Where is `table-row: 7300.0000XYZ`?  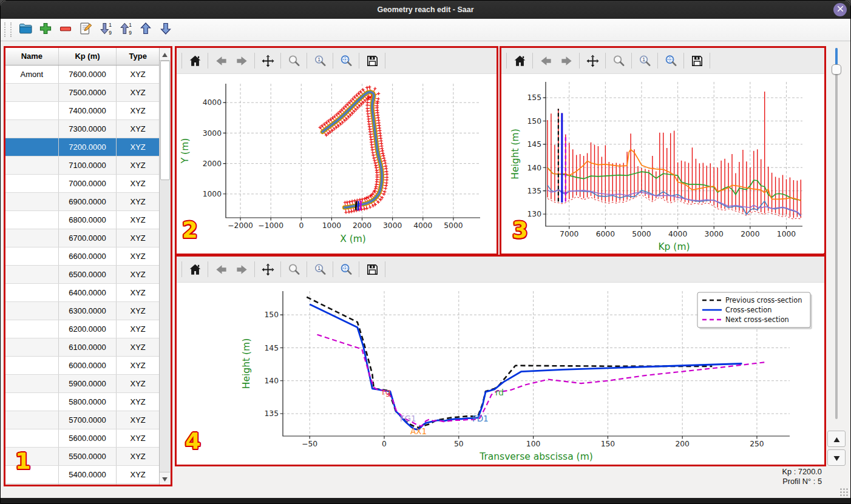
table-row: 7300.0000XYZ is located at coordinates (83, 129).